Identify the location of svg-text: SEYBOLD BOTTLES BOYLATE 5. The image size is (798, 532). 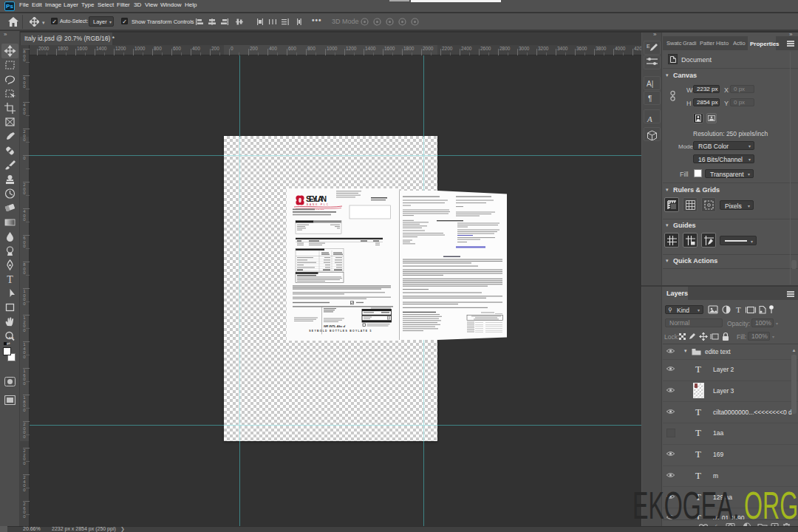
(340, 331).